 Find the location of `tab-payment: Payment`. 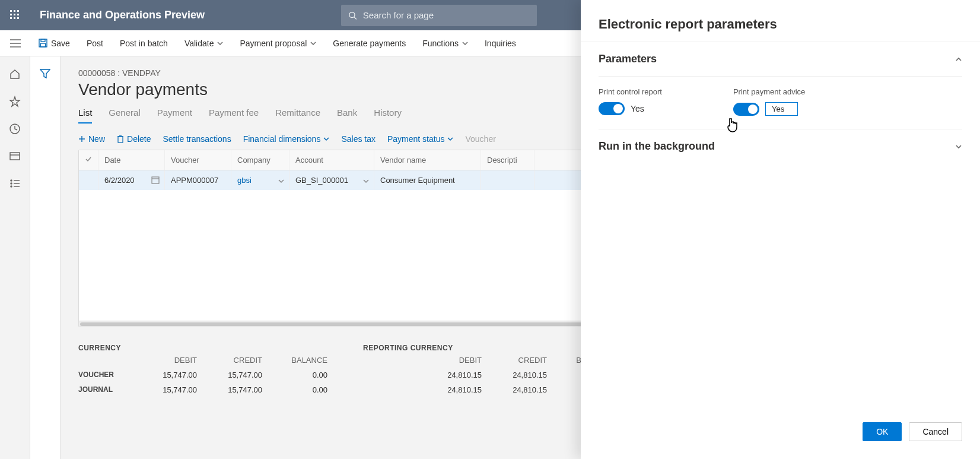

tab-payment: Payment is located at coordinates (174, 115).